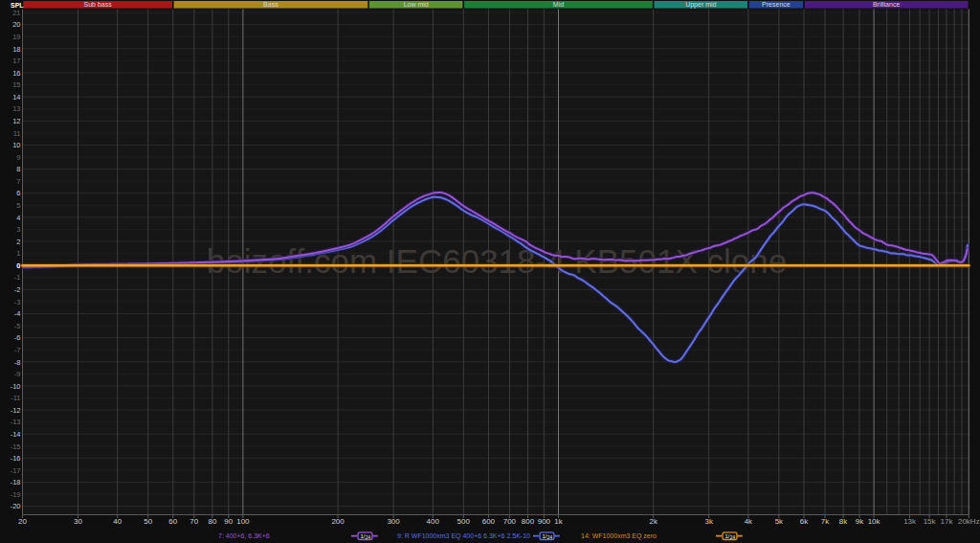 This screenshot has width=980, height=543. What do you see at coordinates (338, 521) in the screenshot?
I see `svg-text: 200` at bounding box center [338, 521].